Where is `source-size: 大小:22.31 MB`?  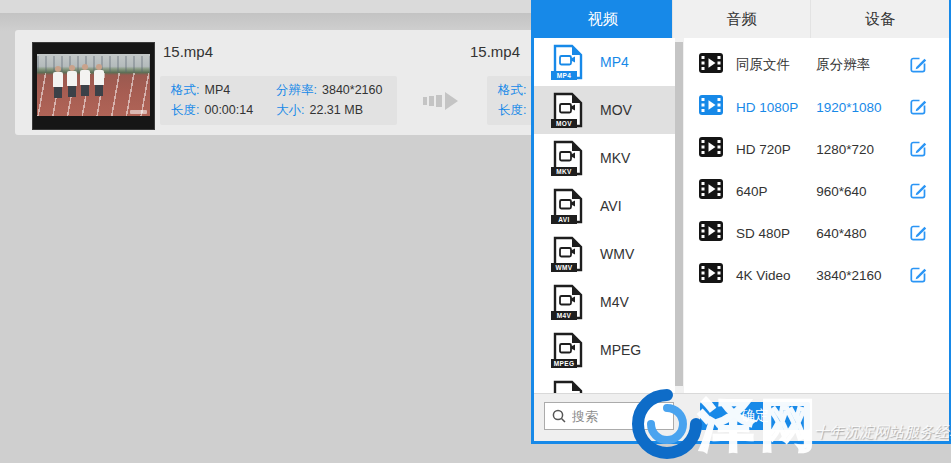
source-size: 大小:22.31 MB is located at coordinates (331, 110).